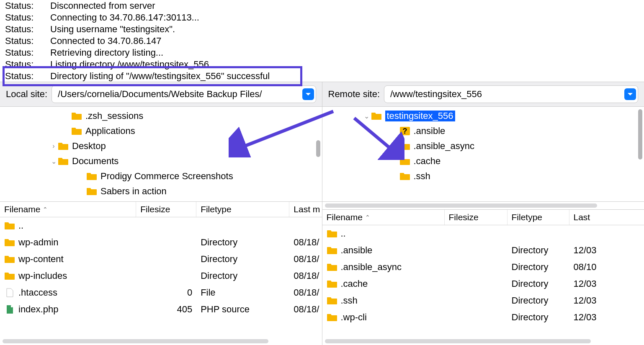 Image resolution: width=644 pixels, height=345 pixels. What do you see at coordinates (161, 242) in the screenshot?
I see `file-row: wp-adminDirectory08/18/` at bounding box center [161, 242].